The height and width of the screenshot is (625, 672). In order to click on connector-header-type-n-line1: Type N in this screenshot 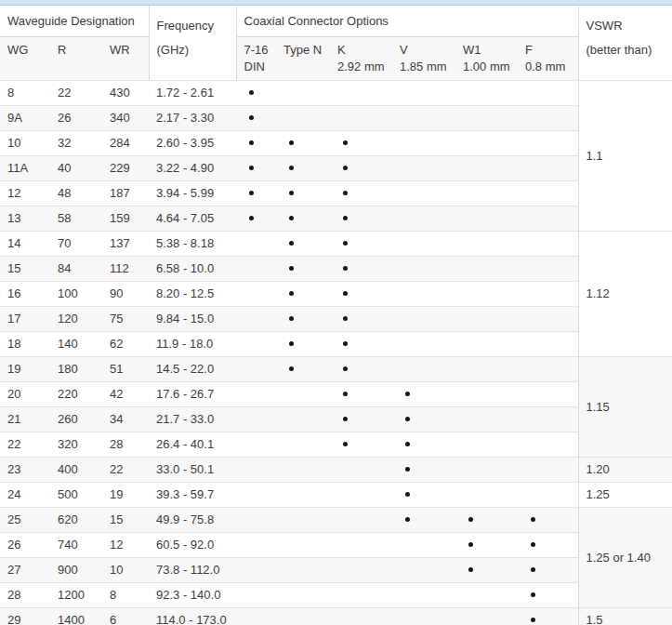, I will do `click(307, 50)`.